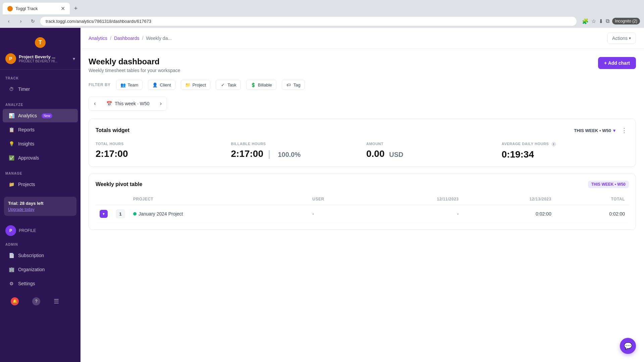  What do you see at coordinates (40, 242) in the screenshot?
I see `admin-section-label: ADMIN` at bounding box center [40, 242].